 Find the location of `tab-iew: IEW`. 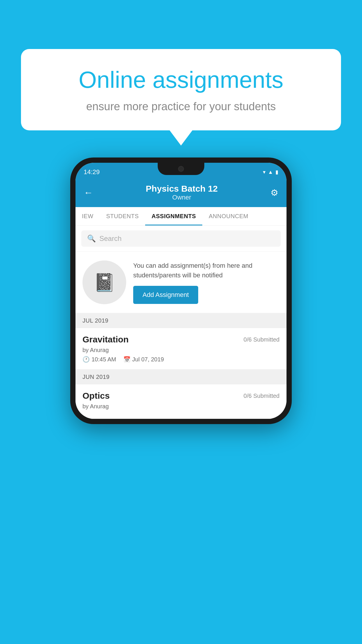

tab-iew: IEW is located at coordinates (87, 216).